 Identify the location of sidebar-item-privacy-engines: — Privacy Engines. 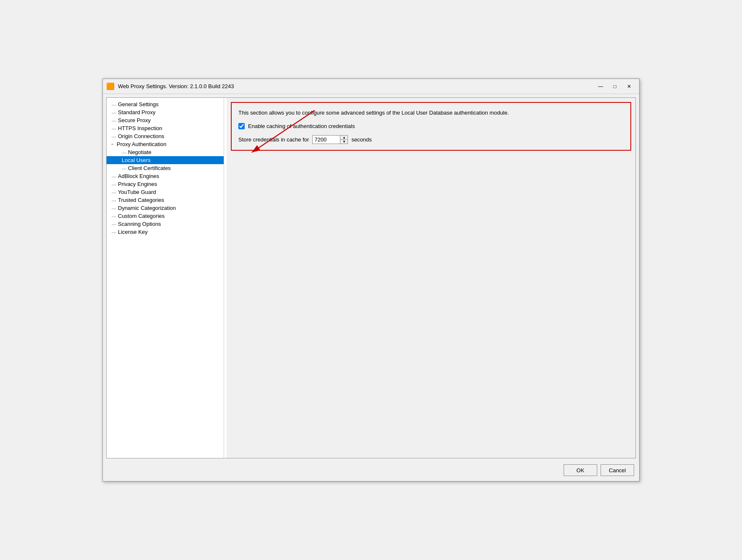
(165, 184).